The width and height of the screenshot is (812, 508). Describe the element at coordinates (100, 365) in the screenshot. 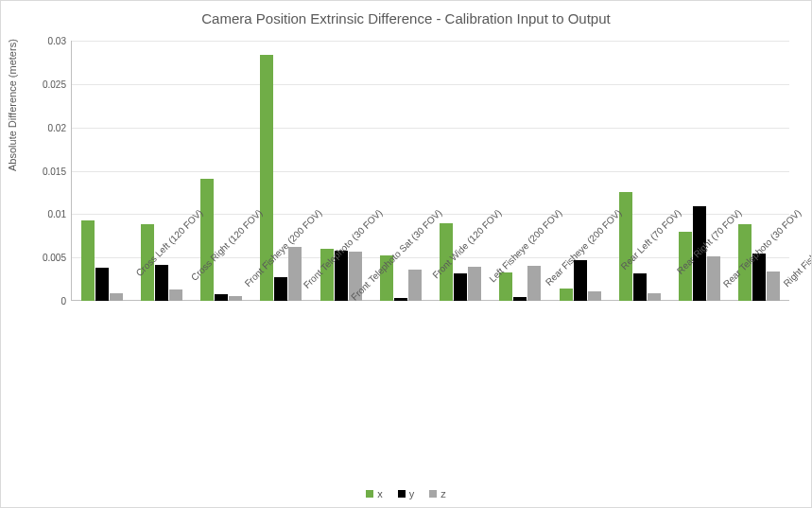

I see `x-label-cell: Cross Left (120 FOV)` at that location.